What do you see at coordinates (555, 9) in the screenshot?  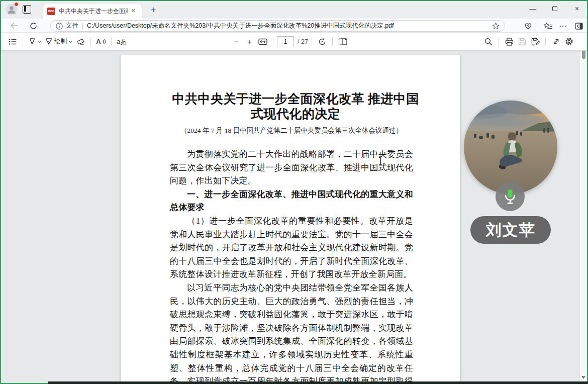 I see `maximize-icon` at bounding box center [555, 9].